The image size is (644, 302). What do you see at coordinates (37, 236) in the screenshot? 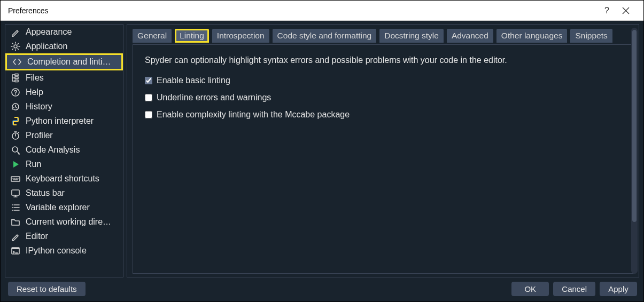
I see `sidebar-item-label: Editor` at bounding box center [37, 236].